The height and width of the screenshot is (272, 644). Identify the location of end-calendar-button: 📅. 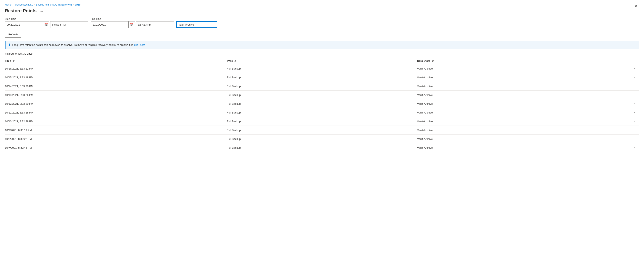
(132, 25).